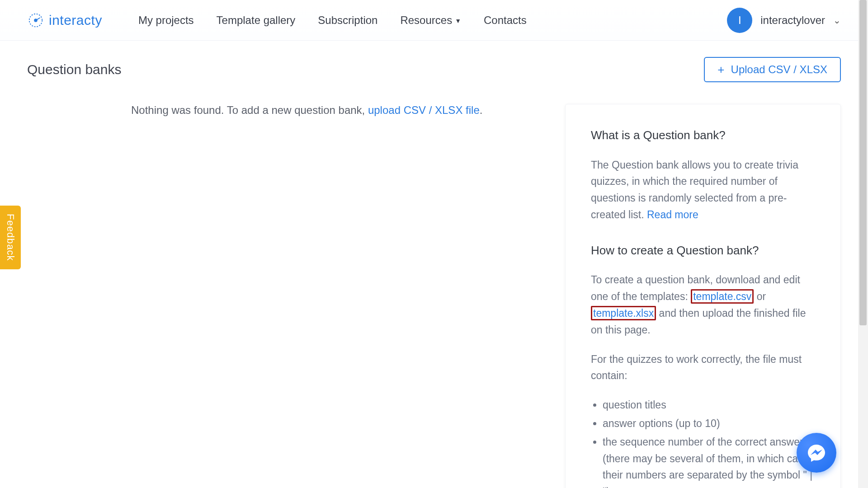  What do you see at coordinates (623, 313) in the screenshot?
I see `template-xlsx-highlight: template.xlsx` at bounding box center [623, 313].